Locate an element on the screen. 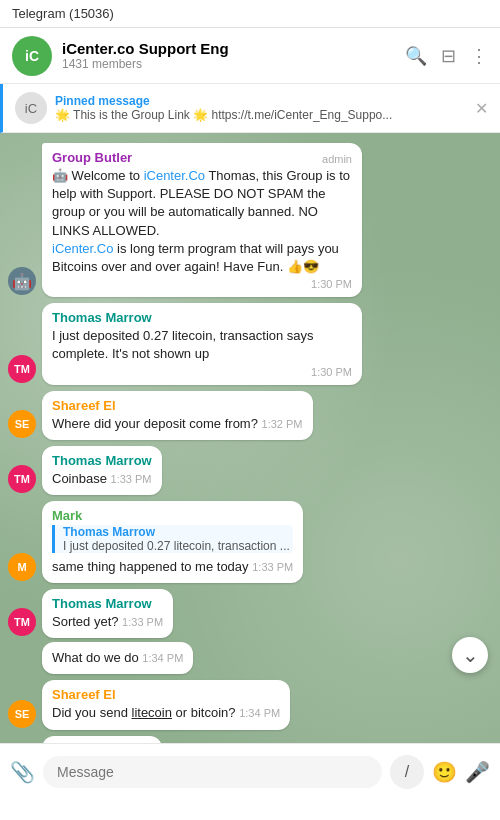 This screenshot has width=500, height=820. table-row: SE Shareef El Where did your deposit com… is located at coordinates (250, 416).